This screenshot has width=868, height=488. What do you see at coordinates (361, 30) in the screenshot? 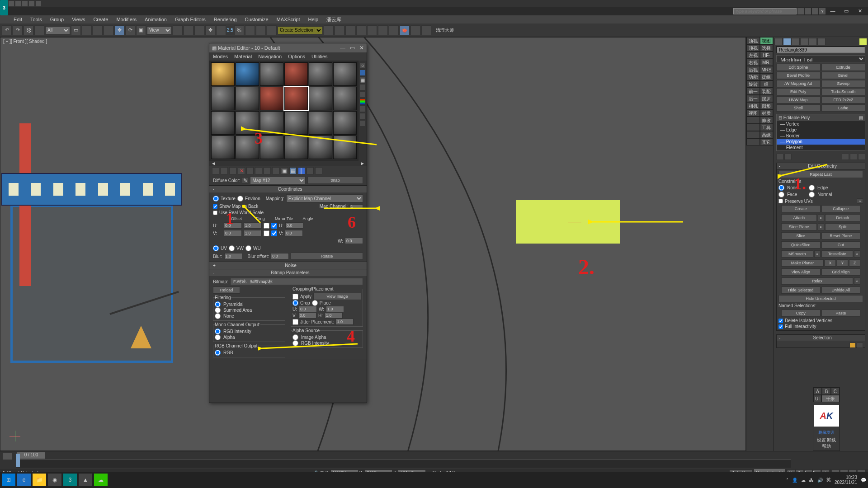
I see `schematic-icon` at bounding box center [361, 30].